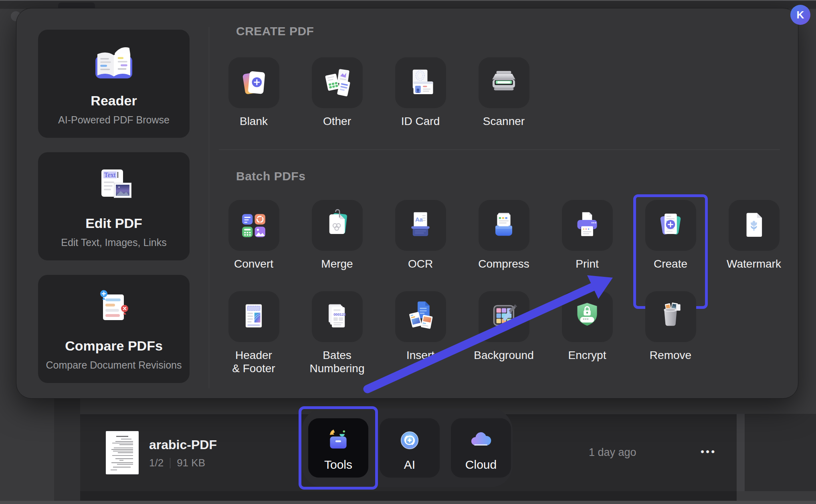  I want to click on window-title-bar, so click(408, 4).